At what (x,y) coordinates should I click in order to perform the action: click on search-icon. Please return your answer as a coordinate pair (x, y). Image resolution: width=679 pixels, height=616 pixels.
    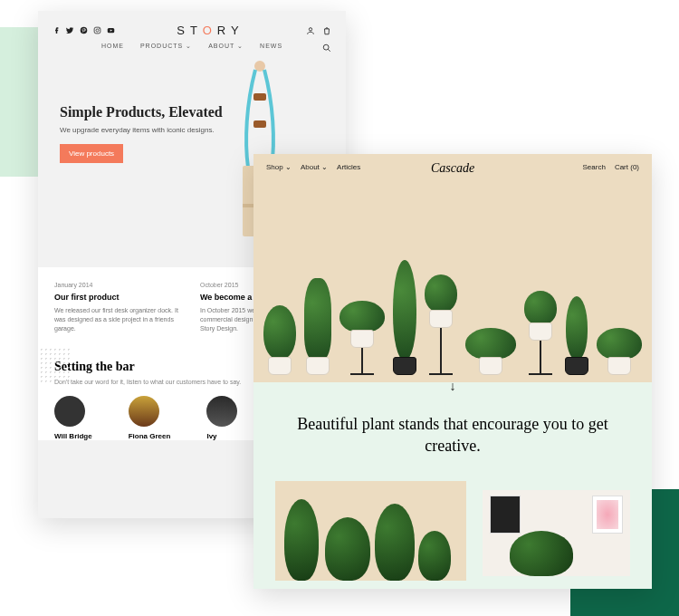
    Looking at the image, I should click on (327, 48).